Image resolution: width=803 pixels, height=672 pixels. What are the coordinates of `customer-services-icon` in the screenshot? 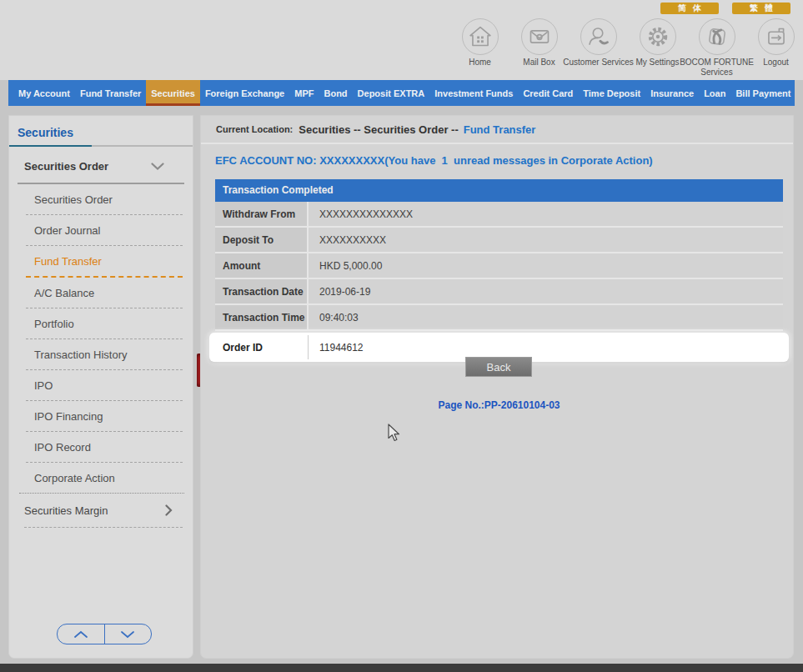 It's located at (599, 37).